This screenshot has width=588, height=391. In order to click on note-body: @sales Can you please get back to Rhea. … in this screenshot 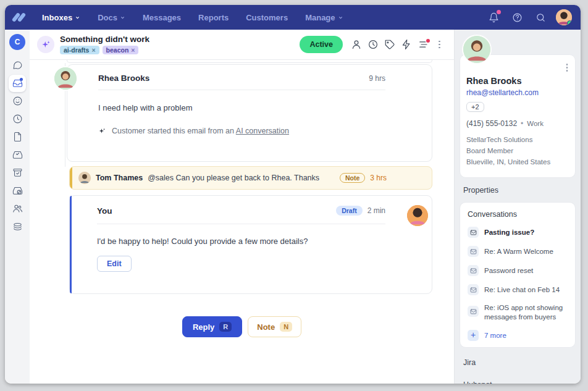, I will do `click(233, 178)`.